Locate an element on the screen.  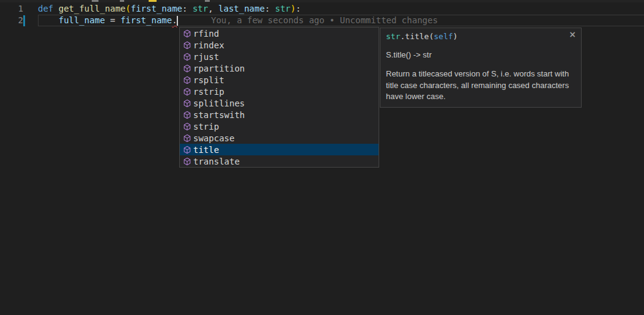
suggestion-item-title-selected: title is located at coordinates (279, 149).